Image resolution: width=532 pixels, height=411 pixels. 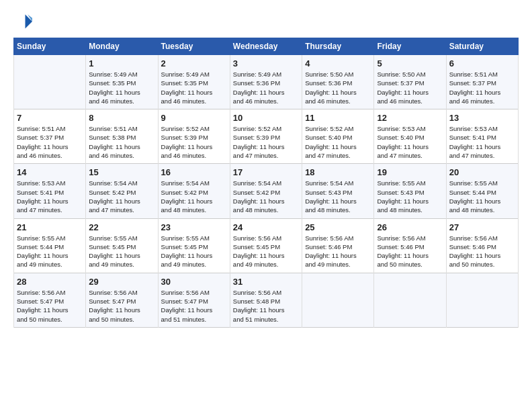 What do you see at coordinates (122, 191) in the screenshot?
I see `calendar-cell: 15Sunrise: 5:54 AMSunset: 5:42 PMDayligh…` at bounding box center [122, 191].